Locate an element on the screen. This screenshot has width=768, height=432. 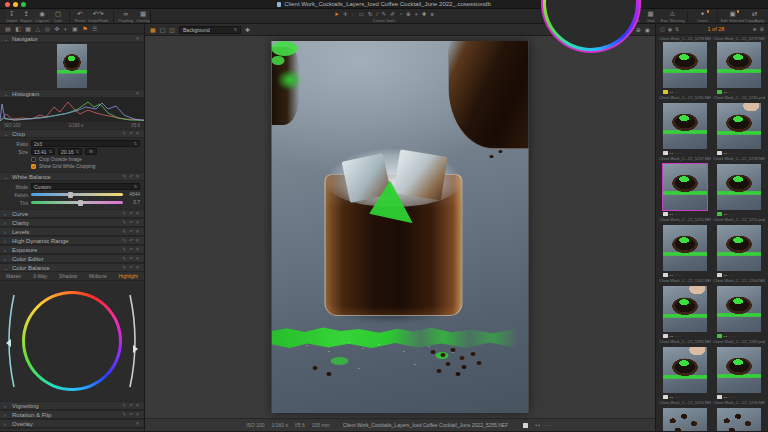
section-header-exposure: ›Exposure✎ ↶ ≡ is located at coordinates (72, 250).